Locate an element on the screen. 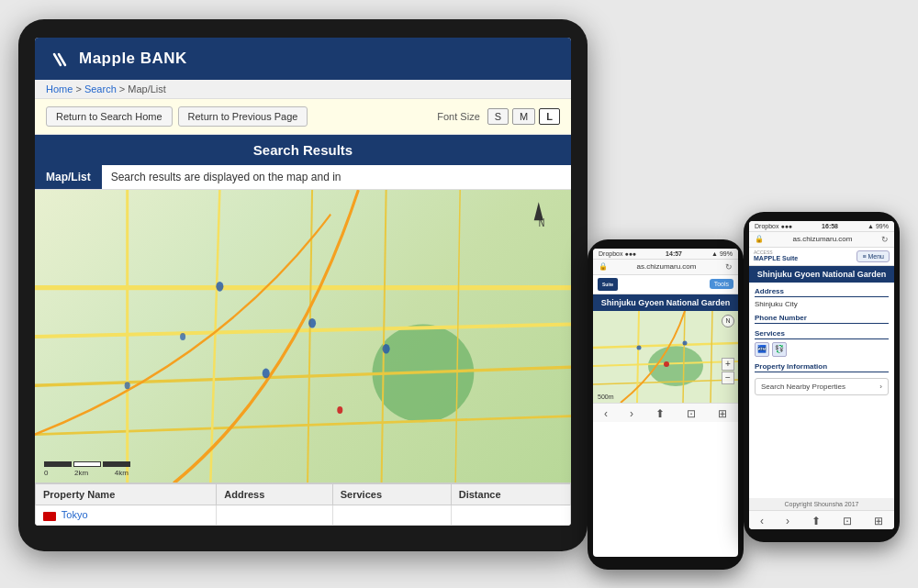 Image resolution: width=918 pixels, height=588 pixels. tablet-tab-row: Map/List Search results are displayed on… is located at coordinates (303, 178).